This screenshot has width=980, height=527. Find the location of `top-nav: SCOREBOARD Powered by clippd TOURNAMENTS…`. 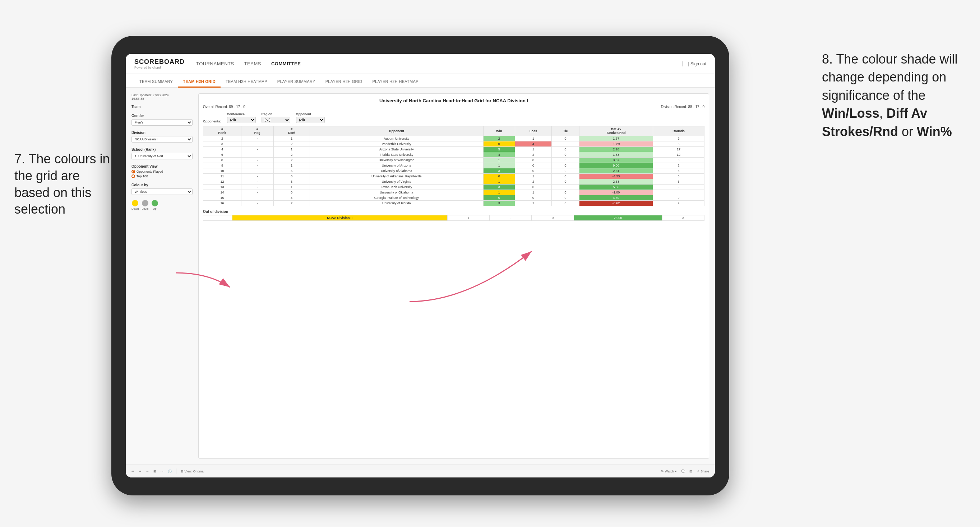

top-nav: SCOREBOARD Powered by clippd TOURNAMENTS… is located at coordinates (420, 64).